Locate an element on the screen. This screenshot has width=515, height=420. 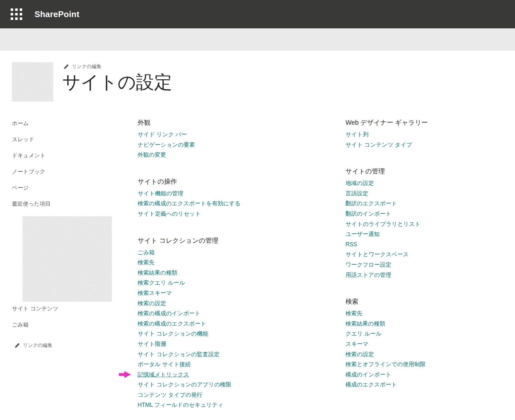
group-link-item: クエリ ルール is located at coordinates (430, 334).